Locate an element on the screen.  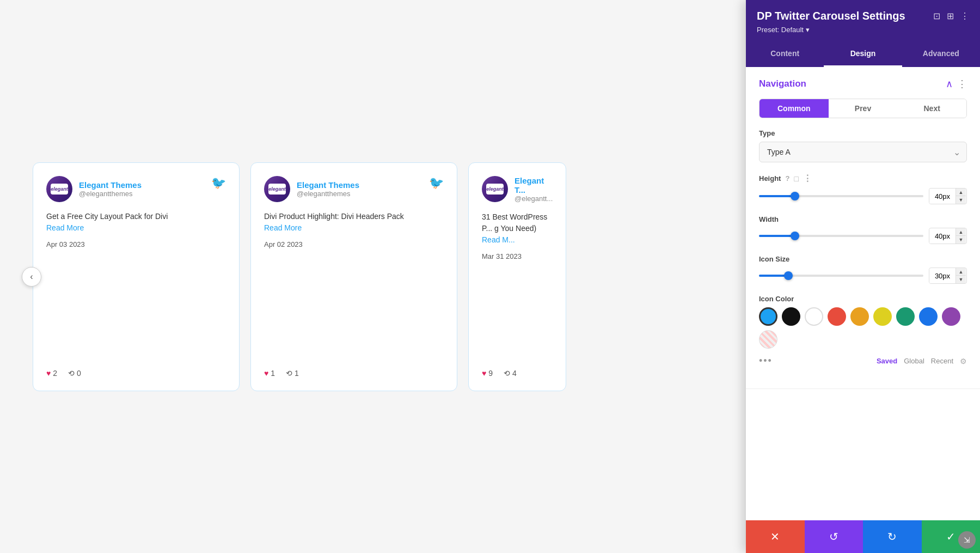
more-swatches-icon: ••• is located at coordinates (765, 361).